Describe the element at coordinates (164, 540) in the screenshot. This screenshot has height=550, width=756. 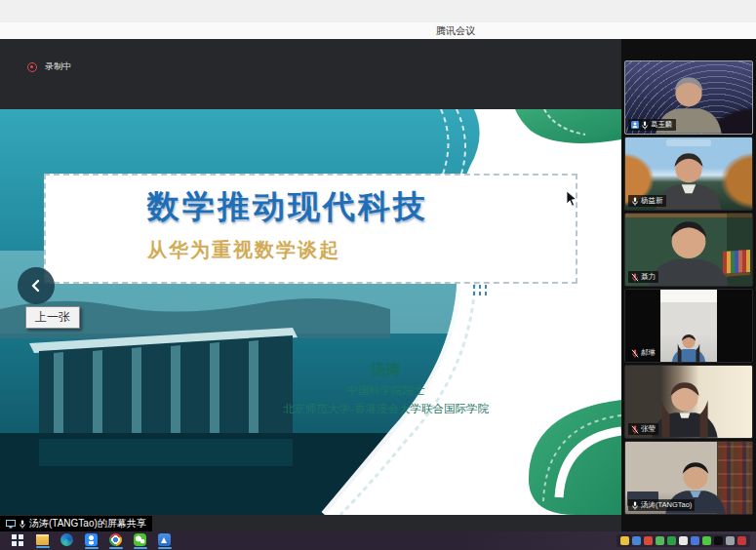
I see `mountain-app-icon` at that location.